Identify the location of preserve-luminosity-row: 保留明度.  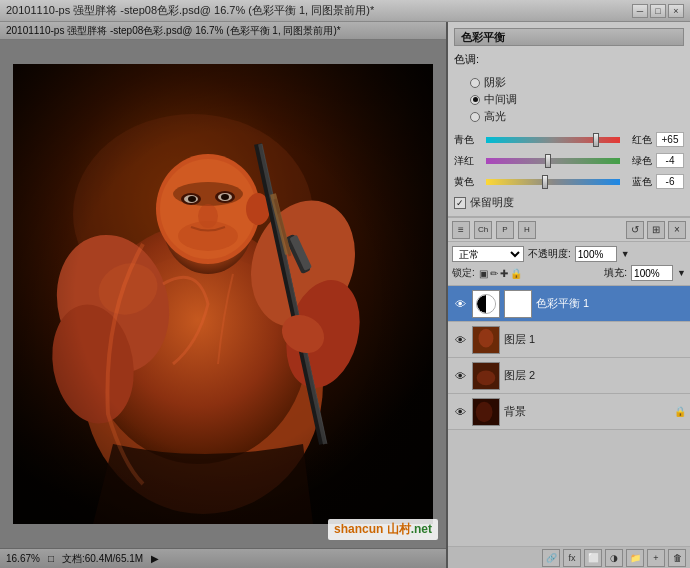
(569, 202).